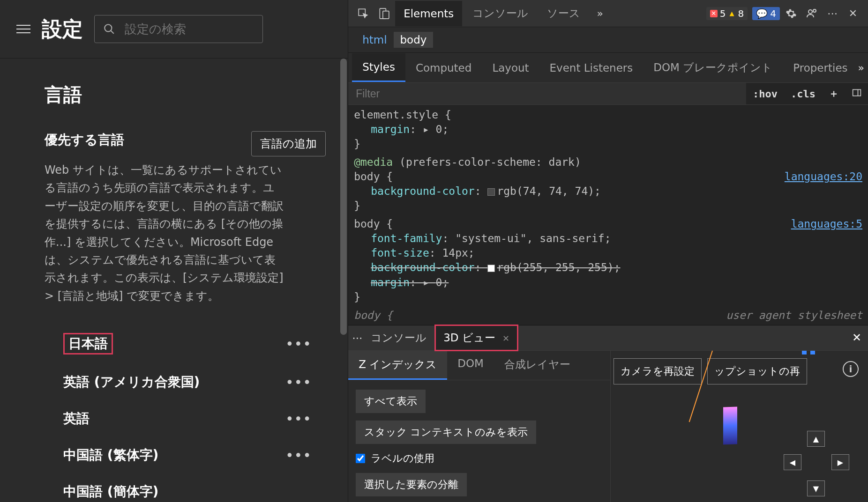 This screenshot has width=868, height=502. I want to click on search-box, so click(179, 29).